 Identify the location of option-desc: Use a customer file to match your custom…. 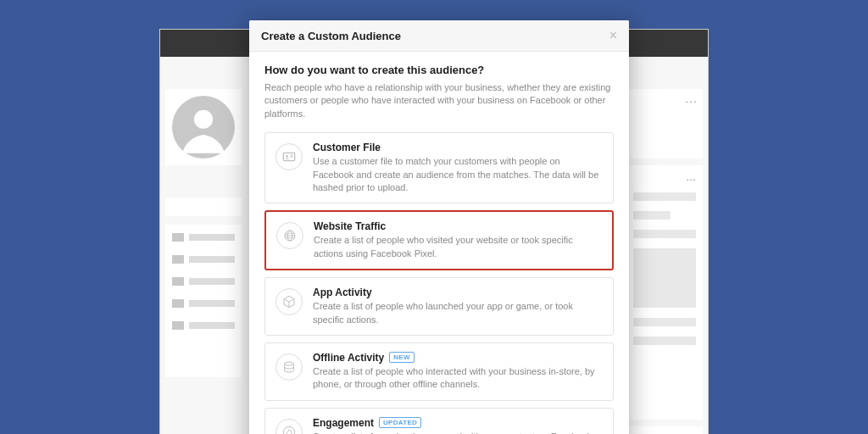
(458, 175).